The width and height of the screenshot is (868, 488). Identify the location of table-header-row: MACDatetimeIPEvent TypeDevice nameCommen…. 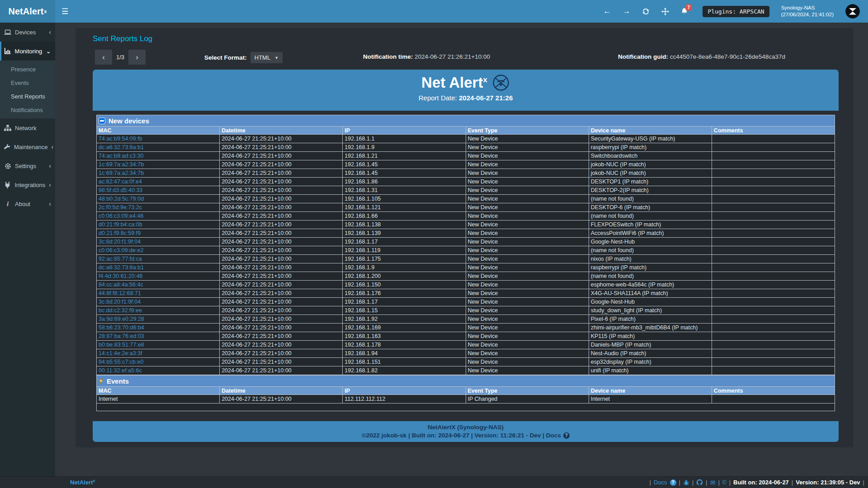
(466, 390).